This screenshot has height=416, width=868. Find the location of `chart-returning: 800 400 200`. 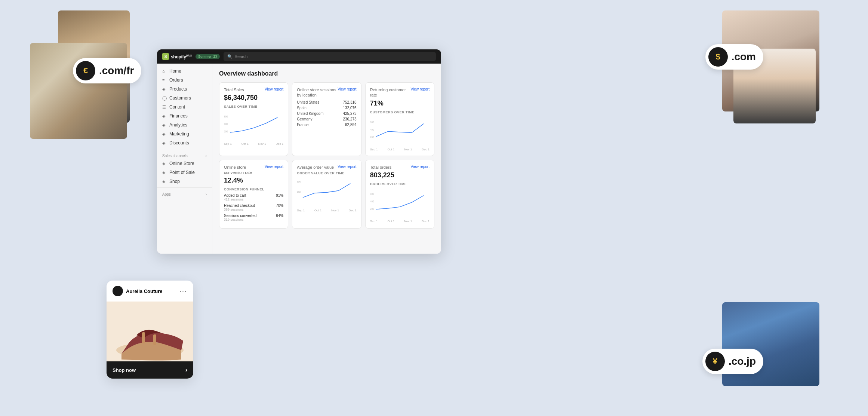

chart-returning: 800 400 200 is located at coordinates (400, 131).